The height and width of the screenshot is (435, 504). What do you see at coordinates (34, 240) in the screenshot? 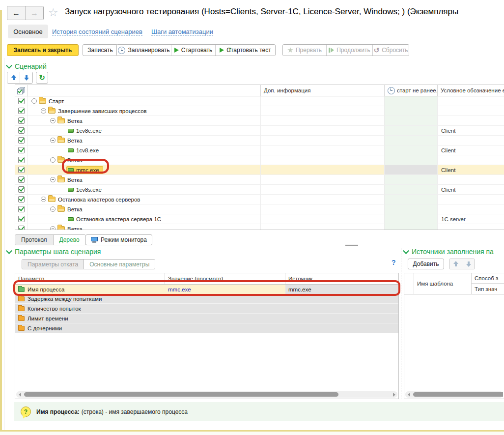
I see `tab-protocol: Протокол` at bounding box center [34, 240].